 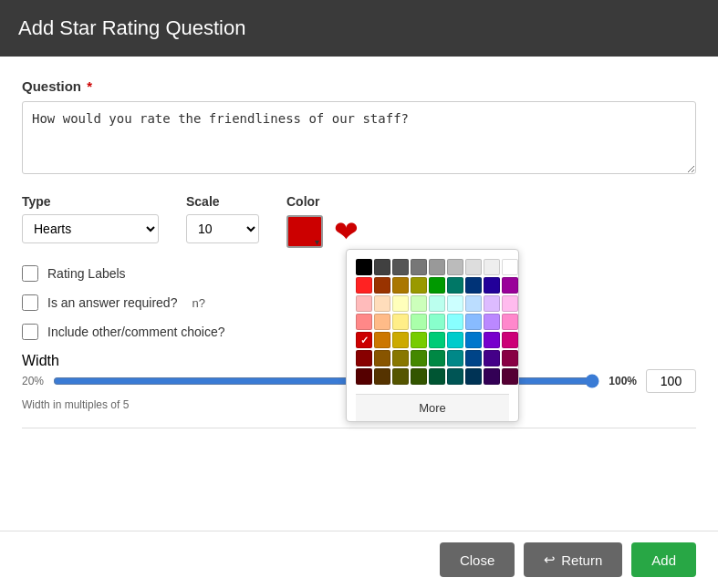 What do you see at coordinates (477, 560) in the screenshot?
I see `close-button: Close` at bounding box center [477, 560].